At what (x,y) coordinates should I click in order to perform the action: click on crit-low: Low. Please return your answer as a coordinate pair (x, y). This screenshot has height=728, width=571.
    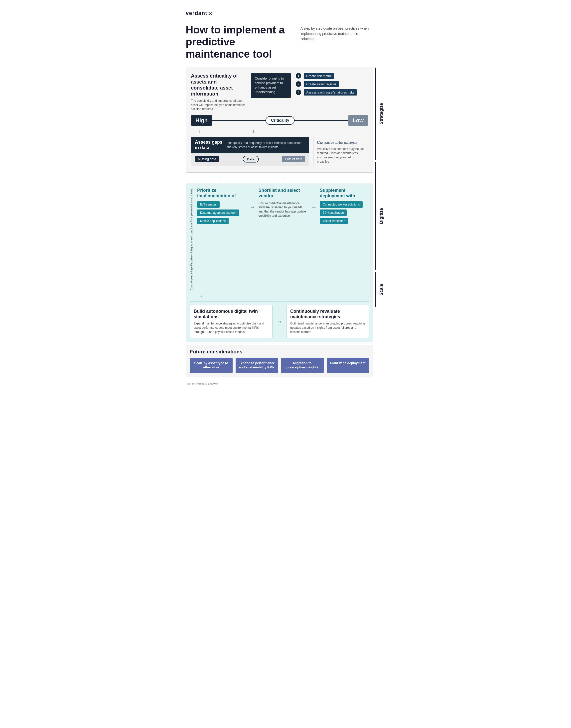
    Looking at the image, I should click on (358, 120).